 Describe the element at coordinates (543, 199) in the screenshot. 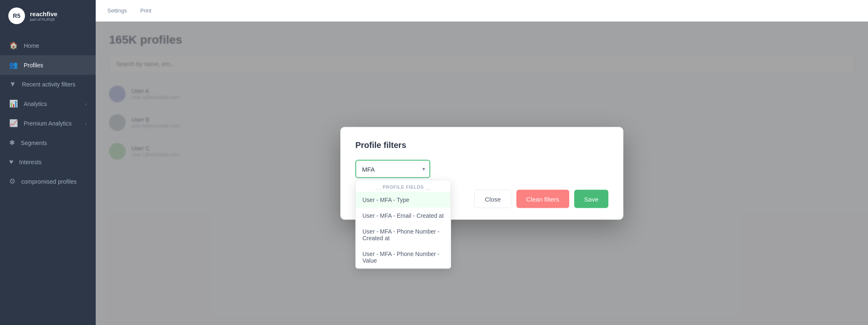

I see `clean-filters-button: Clean filters` at that location.